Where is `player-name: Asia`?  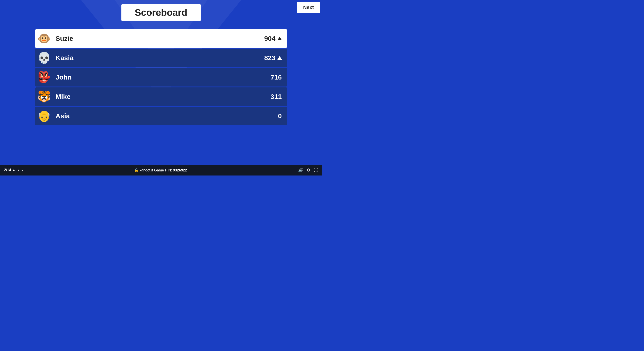 player-name: Asia is located at coordinates (166, 116).